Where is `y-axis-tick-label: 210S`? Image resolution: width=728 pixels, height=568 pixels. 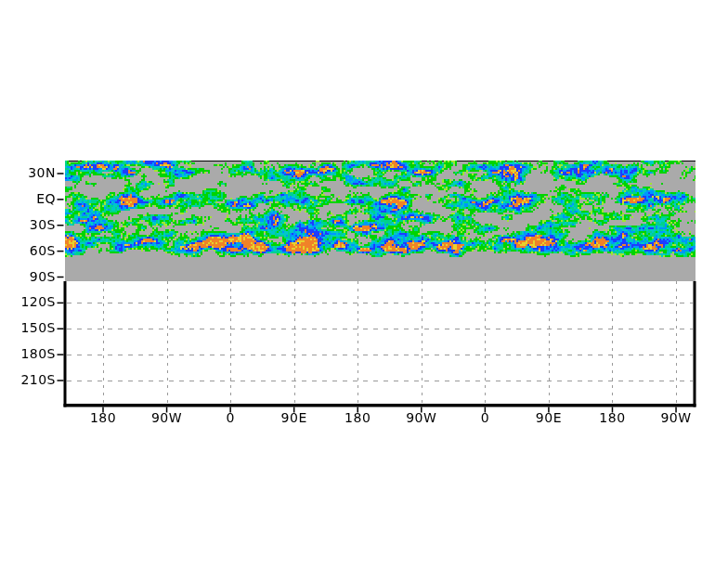 y-axis-tick-label: 210S is located at coordinates (28, 381).